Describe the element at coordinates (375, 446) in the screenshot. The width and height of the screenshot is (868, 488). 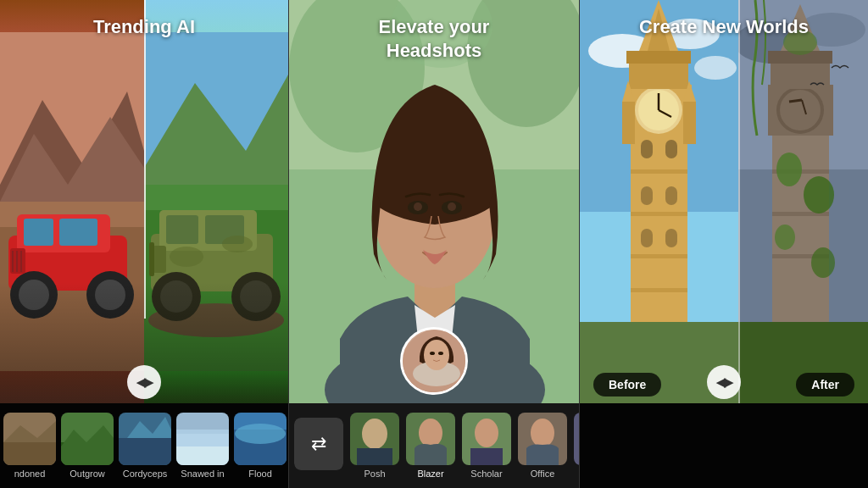
I see `center-thumb-1: Posh` at that location.